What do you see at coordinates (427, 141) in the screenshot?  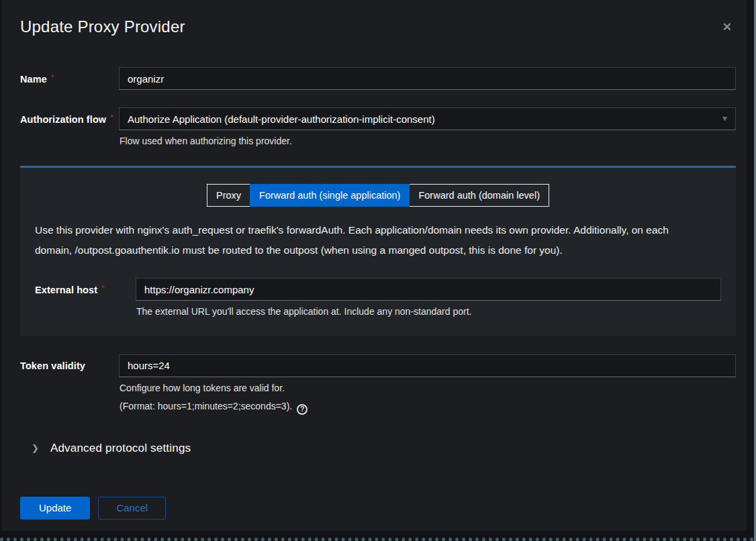 I see `authorization-flow-help-text: Flow used when authorizing this provider…` at bounding box center [427, 141].